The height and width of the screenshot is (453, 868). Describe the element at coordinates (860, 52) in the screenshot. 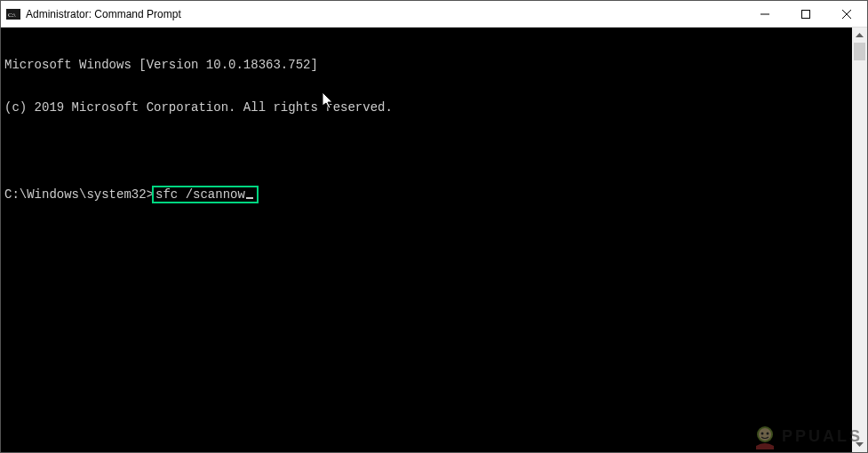

I see `scroll-thumb` at that location.